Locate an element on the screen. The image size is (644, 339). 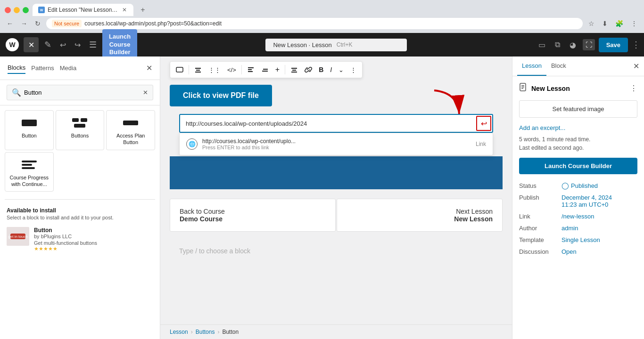
block-item-access-plan-button: Access Plan Button is located at coordinates (131, 130).